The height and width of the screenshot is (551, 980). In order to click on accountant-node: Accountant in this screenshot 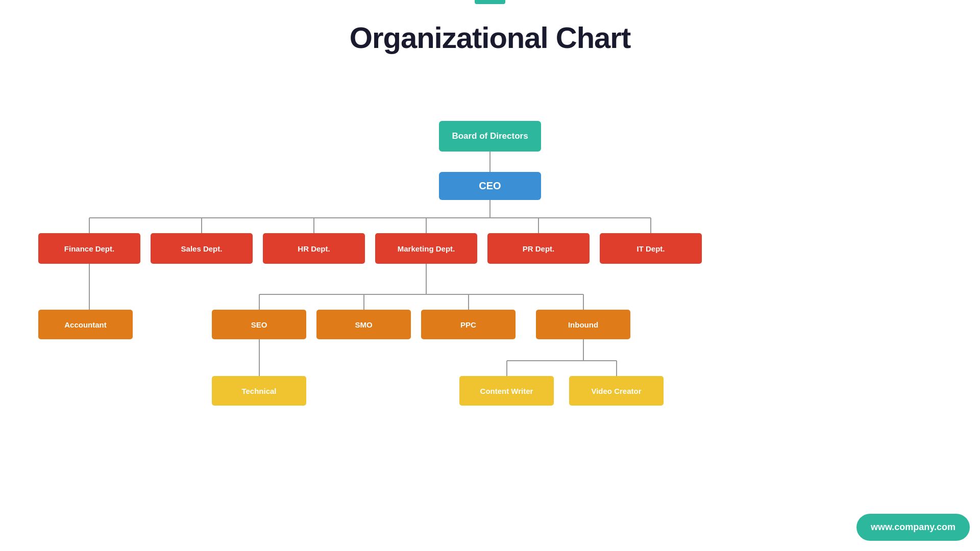, I will do `click(86, 324)`.